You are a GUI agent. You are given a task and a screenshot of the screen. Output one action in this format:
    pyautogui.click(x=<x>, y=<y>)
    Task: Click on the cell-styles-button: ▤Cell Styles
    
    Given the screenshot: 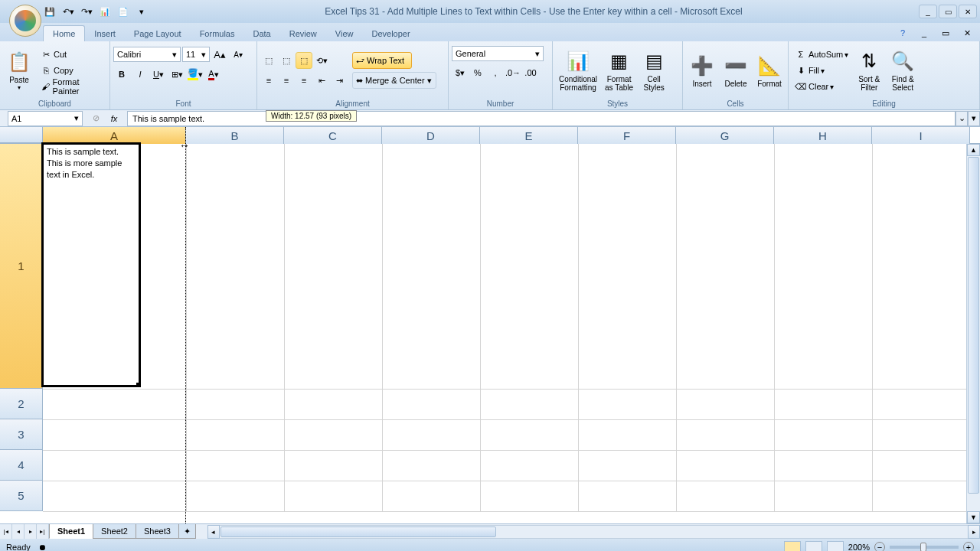 What is the action you would take?
    pyautogui.click(x=654, y=70)
    